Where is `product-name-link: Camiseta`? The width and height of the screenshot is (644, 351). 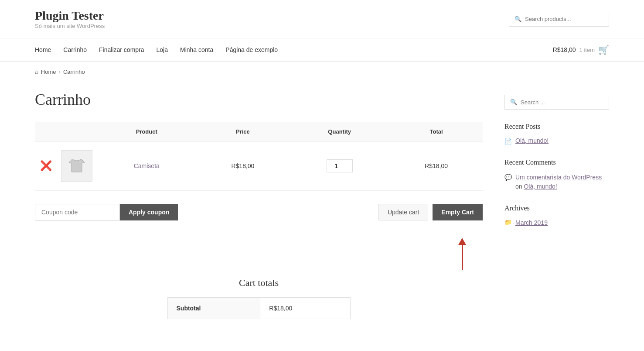 product-name-link: Camiseta is located at coordinates (147, 166).